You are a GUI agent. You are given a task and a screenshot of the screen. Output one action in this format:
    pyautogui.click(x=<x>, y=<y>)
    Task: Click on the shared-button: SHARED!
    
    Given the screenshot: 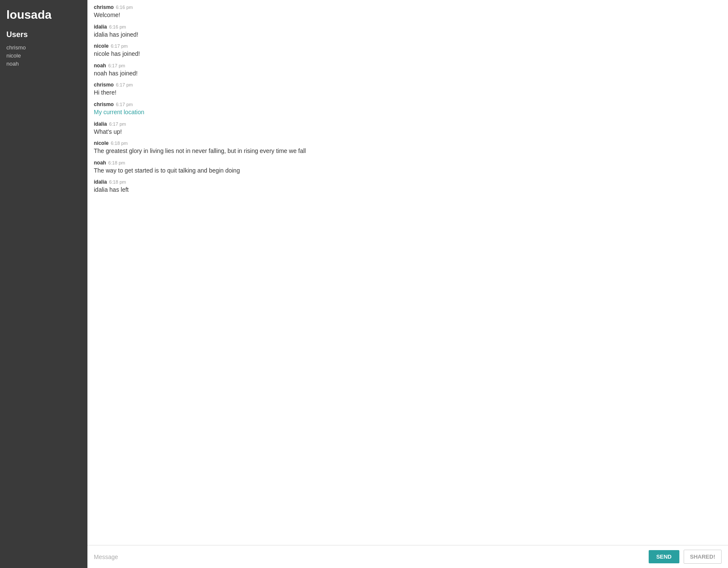 What is the action you would take?
    pyautogui.click(x=703, y=556)
    